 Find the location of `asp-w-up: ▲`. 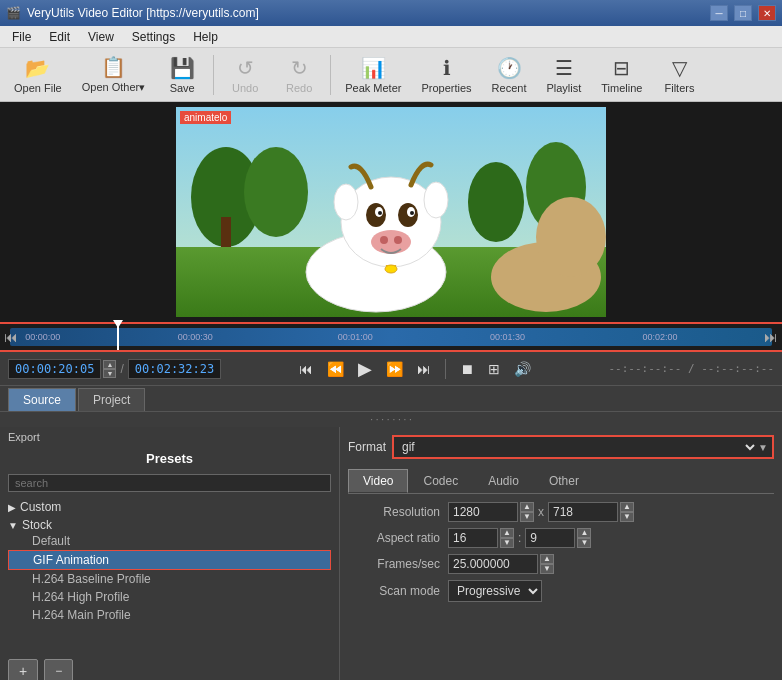

asp-w-up: ▲ is located at coordinates (507, 533).